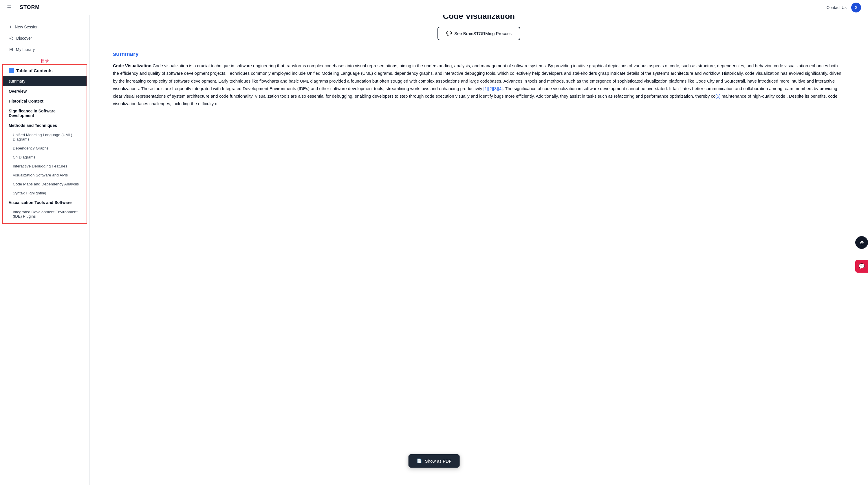 The height and width of the screenshot is (485, 868). Describe the element at coordinates (493, 88) in the screenshot. I see `ref-link-1234: [1][2][3][4]` at that location.